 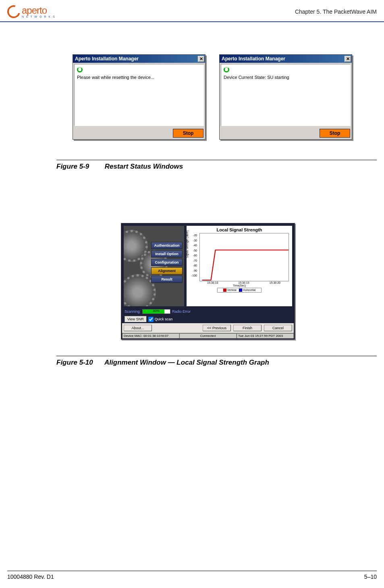 I want to click on nav-install-option: Install Option, so click(x=167, y=254).